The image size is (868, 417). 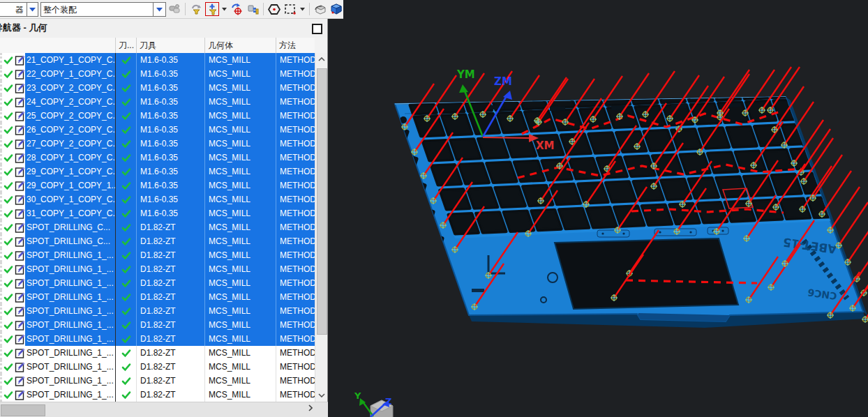 What do you see at coordinates (321, 227) in the screenshot?
I see `vertical-scrollbar` at bounding box center [321, 227].